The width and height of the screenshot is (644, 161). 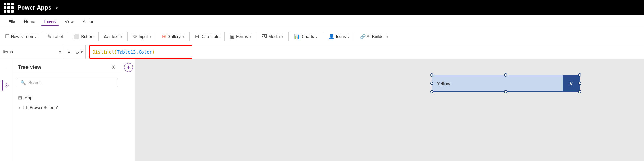 I want to click on formula-bar: Items ∨ = fx ∨ Distinct(Table13,Color), so click(x=322, y=52).